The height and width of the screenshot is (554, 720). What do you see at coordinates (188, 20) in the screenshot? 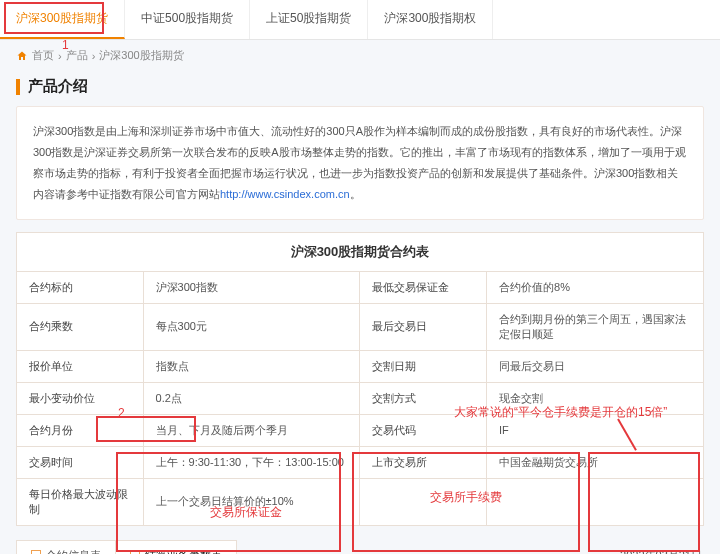
I see `tab-csi500-futures: 中证500股指期货` at bounding box center [188, 20].